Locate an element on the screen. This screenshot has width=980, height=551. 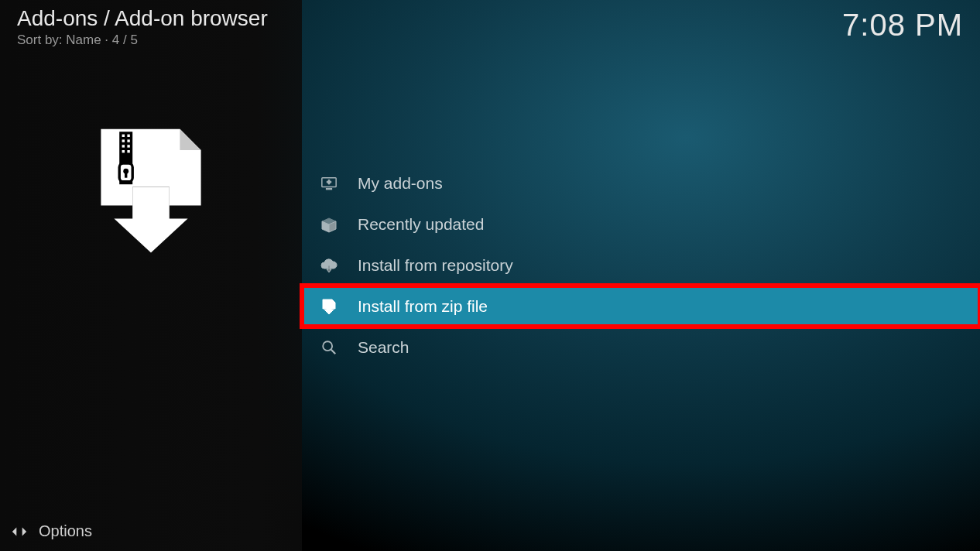
clock: 7:08 PM is located at coordinates (903, 25).